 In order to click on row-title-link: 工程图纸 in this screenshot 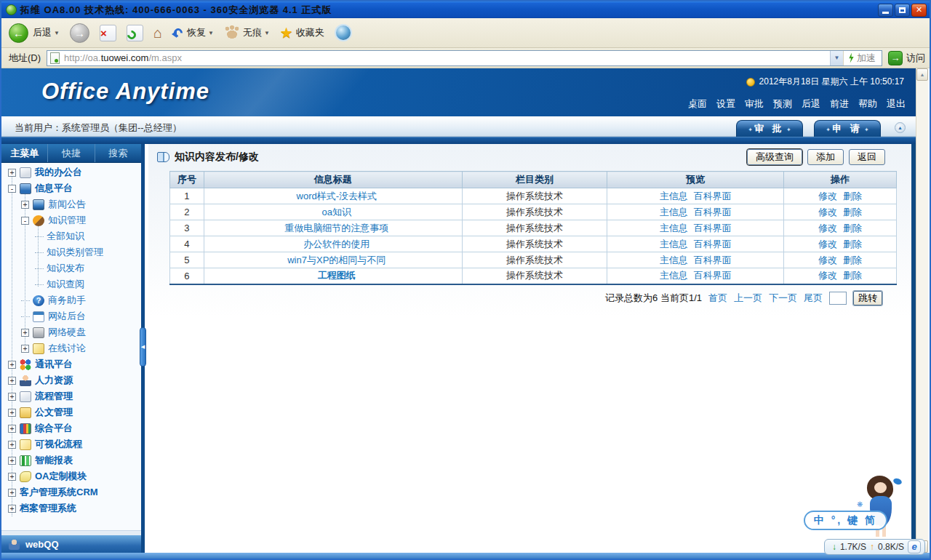, I will do `click(337, 275)`.